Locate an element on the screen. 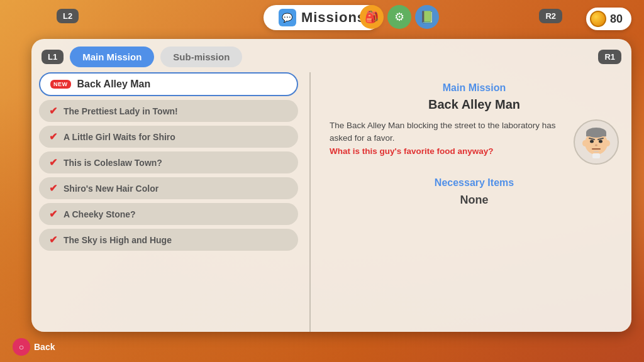 Image resolution: width=644 pixels, height=362 pixels. l1-button: L1 is located at coordinates (53, 57).